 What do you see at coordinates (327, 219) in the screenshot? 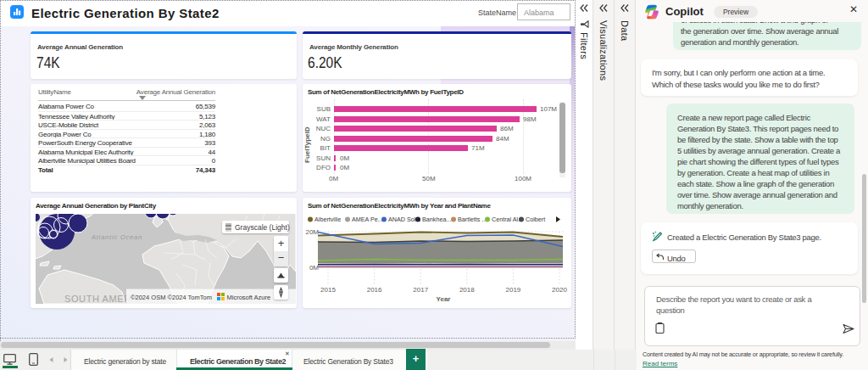
I see `svg-text: Albertville` at bounding box center [327, 219].